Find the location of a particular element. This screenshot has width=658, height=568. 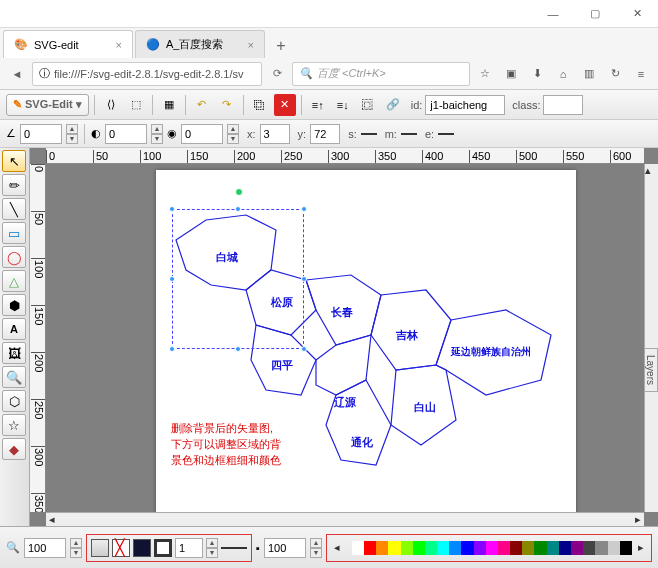

image-tool: 🖼 is located at coordinates (14, 353).